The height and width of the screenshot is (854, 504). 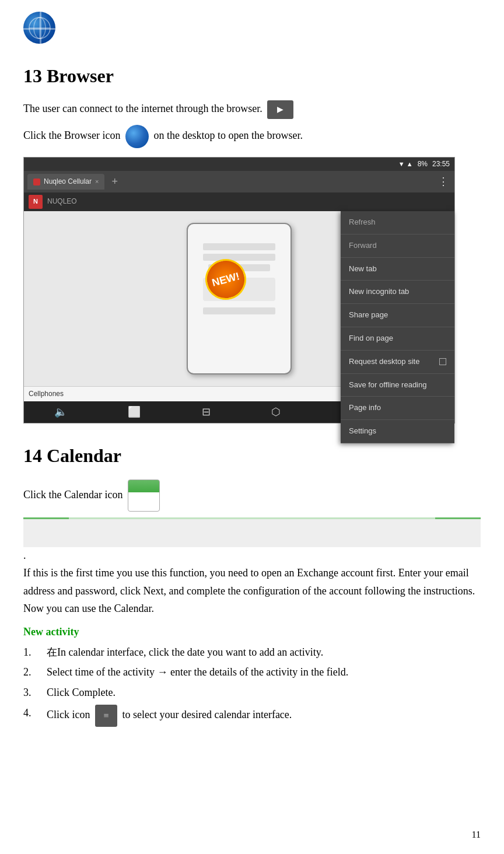 What do you see at coordinates (422, 164) in the screenshot?
I see `battery-status: 8%` at bounding box center [422, 164].